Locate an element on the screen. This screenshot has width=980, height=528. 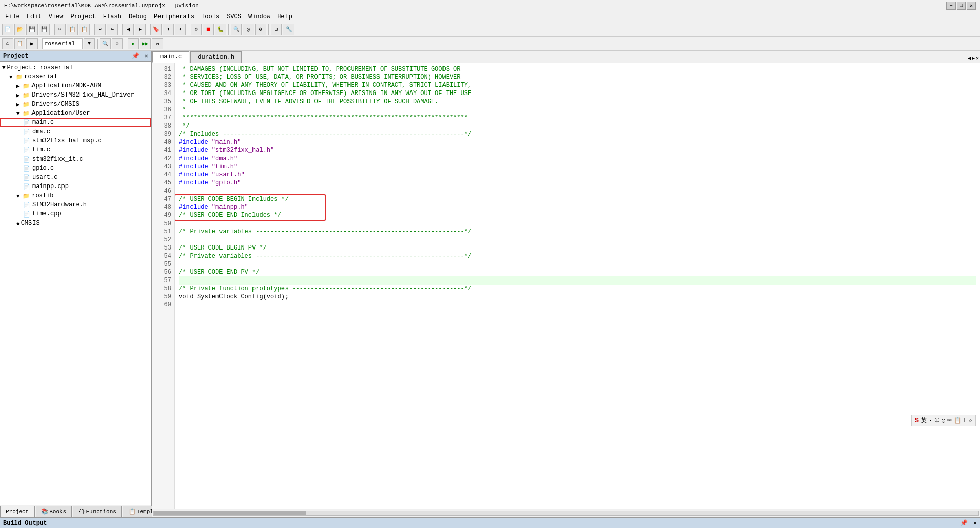
code-line-41: #include "stm32f1xx_hal.h" is located at coordinates (577, 150).